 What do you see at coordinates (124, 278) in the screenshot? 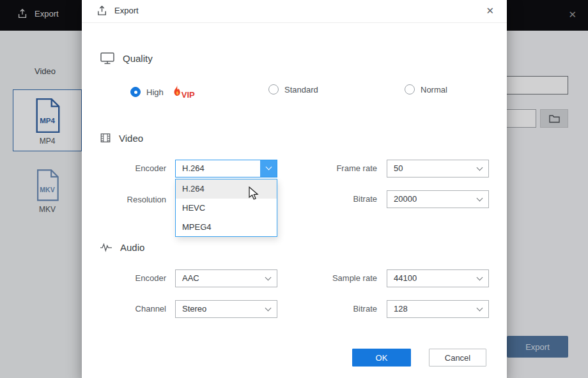
I see `audio-encoder-label: Encoder` at bounding box center [124, 278].